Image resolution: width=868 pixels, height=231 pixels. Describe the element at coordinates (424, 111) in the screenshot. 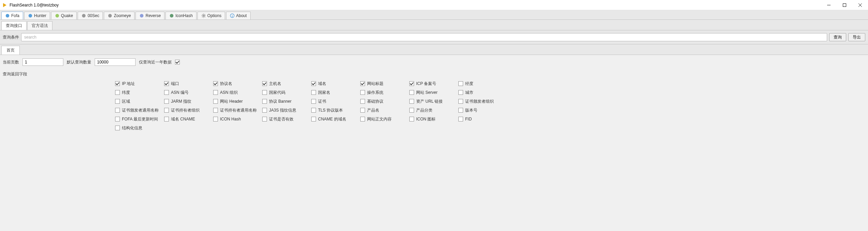

I see `field-label: 产品分类` at that location.